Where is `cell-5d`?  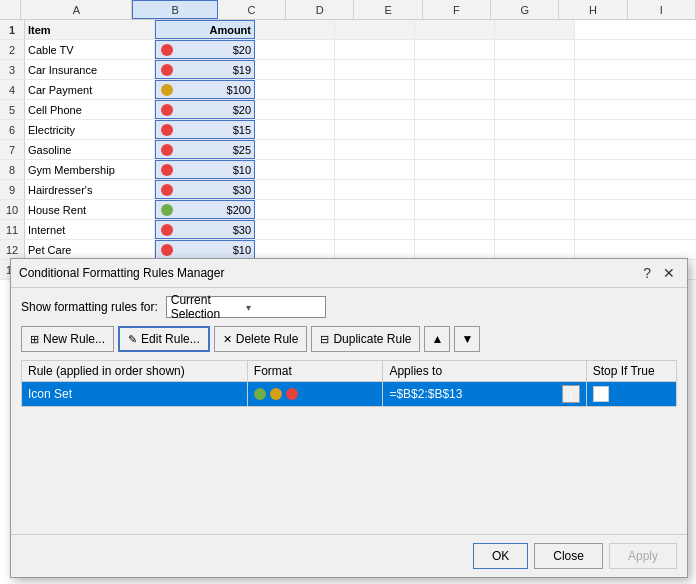 cell-5d is located at coordinates (375, 110).